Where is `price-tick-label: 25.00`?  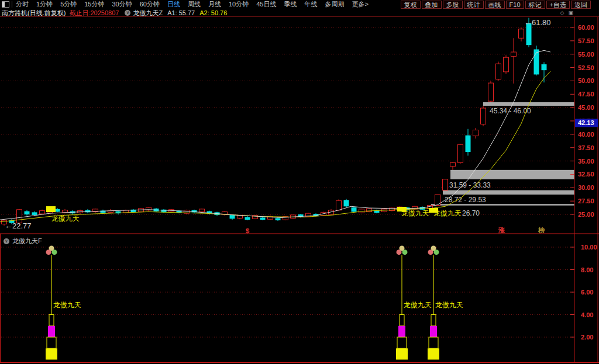
price-tick-label: 25.00 is located at coordinates (586, 214).